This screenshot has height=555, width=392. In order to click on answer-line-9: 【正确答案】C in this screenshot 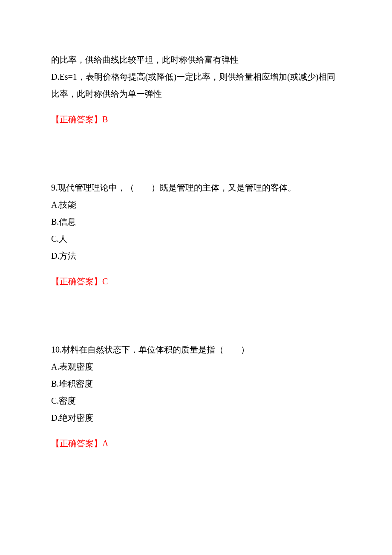, I will do `click(196, 281)`.